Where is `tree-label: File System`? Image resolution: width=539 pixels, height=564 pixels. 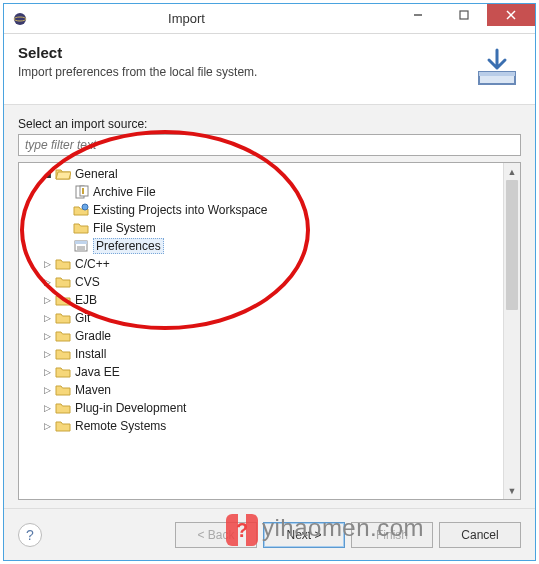
tree-label: File System is located at coordinates (124, 228).